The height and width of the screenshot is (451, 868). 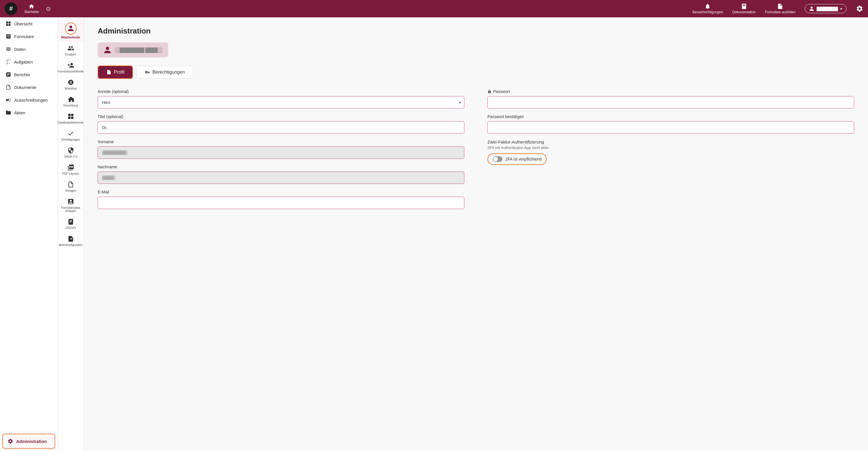 I want to click on pdf-icon, so click(x=71, y=167).